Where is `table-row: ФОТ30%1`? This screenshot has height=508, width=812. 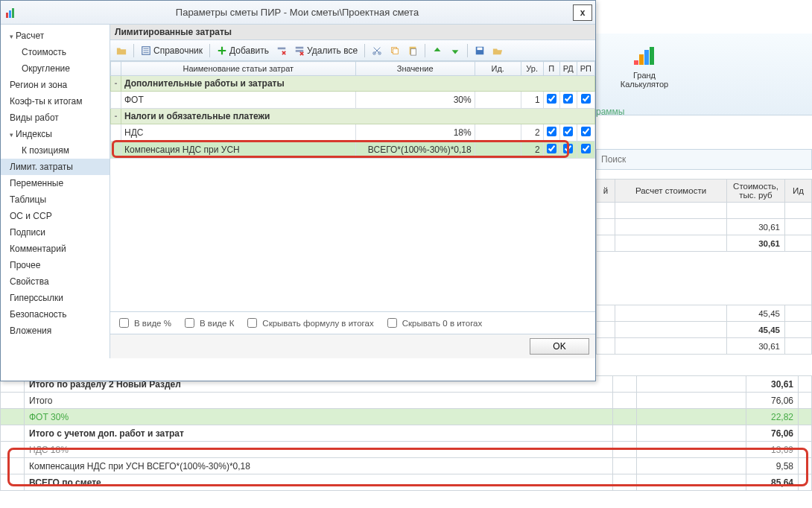 table-row: ФОТ30%1 is located at coordinates (353, 100).